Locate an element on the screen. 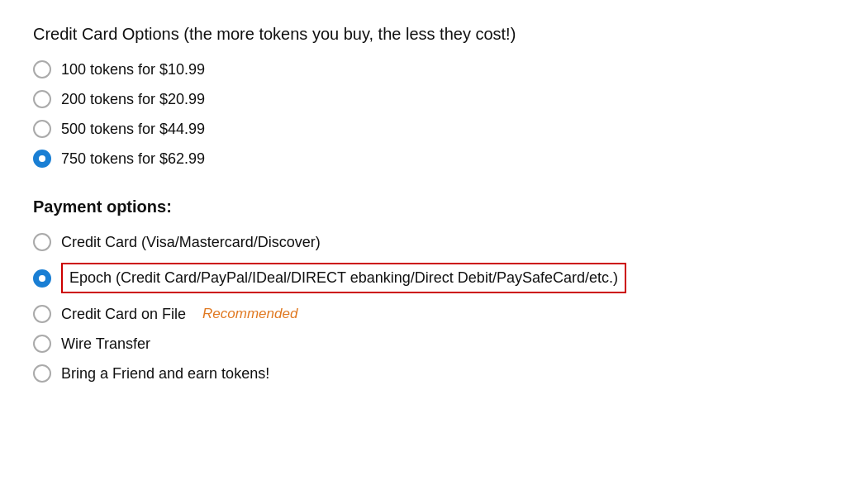  token-option-4: 750 tokens for $62.99 is located at coordinates (428, 159).